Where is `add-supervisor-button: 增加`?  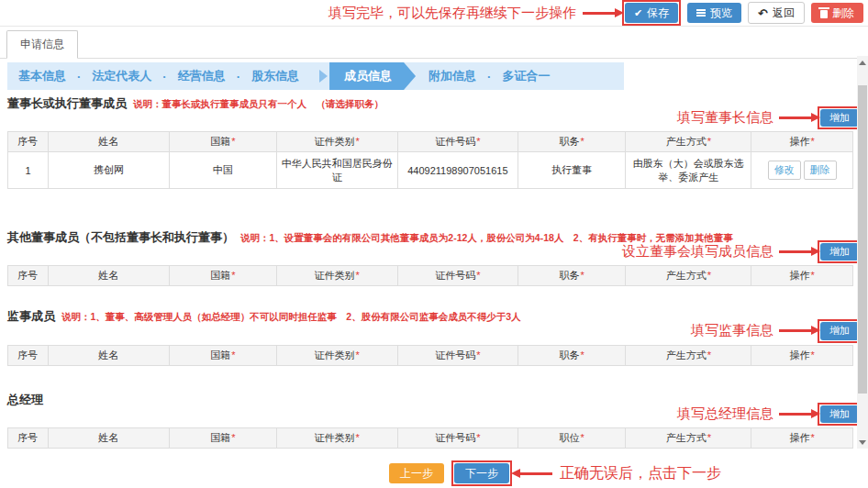
add-supervisor-button: 增加 is located at coordinates (840, 330).